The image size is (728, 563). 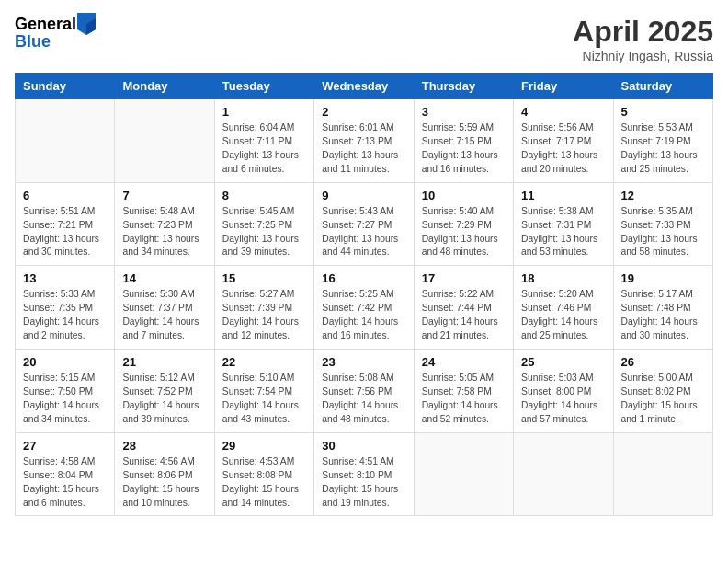 I want to click on calendar-cell: 19Sunrise: 5:17 AM Sunset: 7:48 PM Dayli…, so click(x=663, y=307).